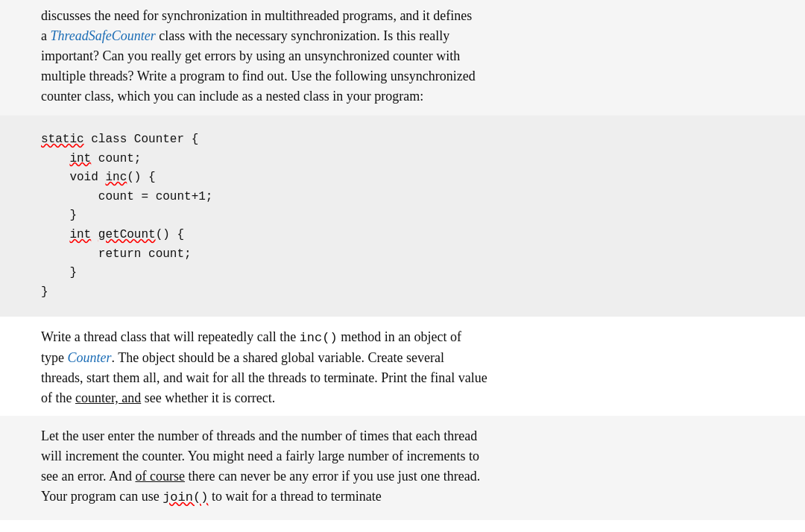 This screenshot has width=805, height=532. Describe the element at coordinates (402, 273) in the screenshot. I see `code-line-8: }` at that location.